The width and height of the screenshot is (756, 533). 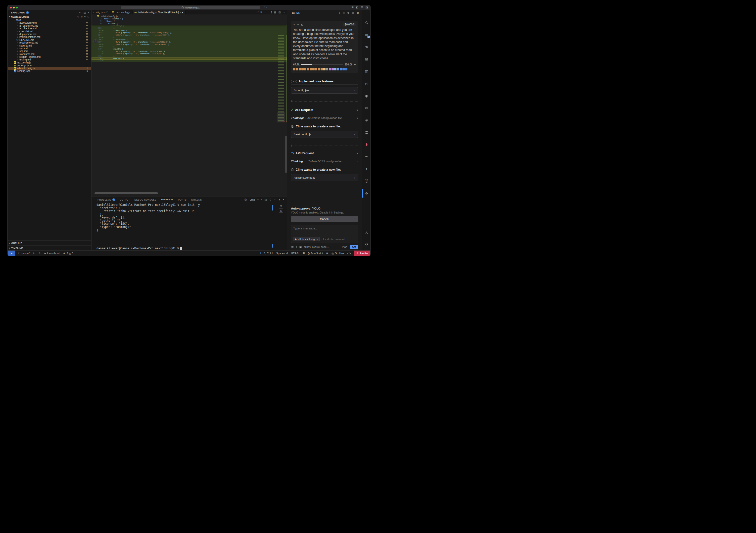 I want to click on go-icon: ◉, so click(x=366, y=96).